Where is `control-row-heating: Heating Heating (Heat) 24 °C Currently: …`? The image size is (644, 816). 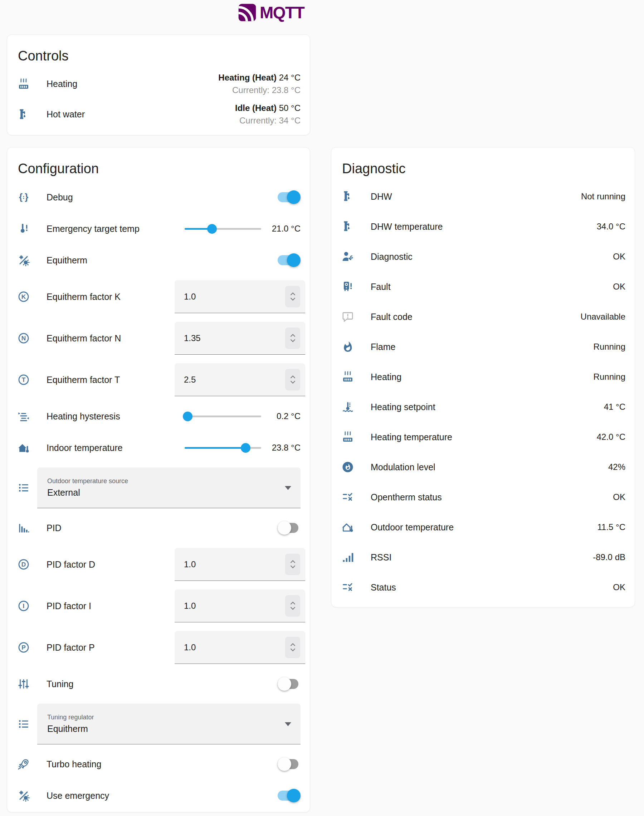 control-row-heating: Heating Heating (Heat) 24 °C Currently: … is located at coordinates (159, 84).